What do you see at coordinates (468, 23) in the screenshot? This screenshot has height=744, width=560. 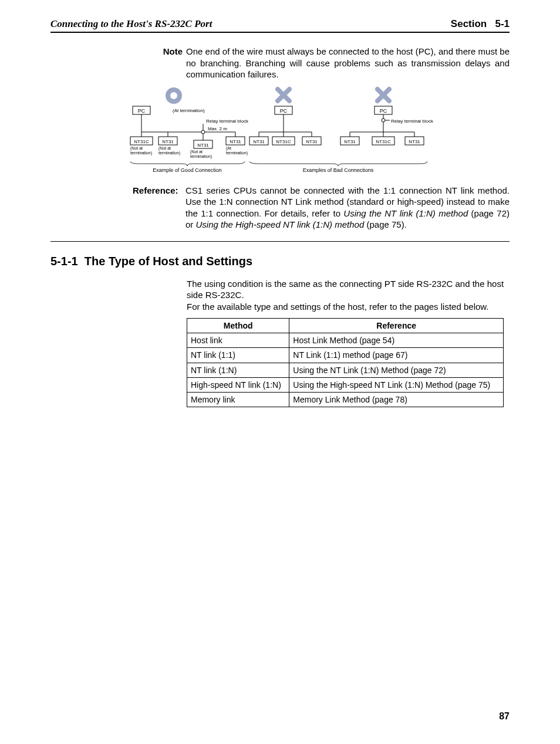 I see `section-word: Section` at bounding box center [468, 23].